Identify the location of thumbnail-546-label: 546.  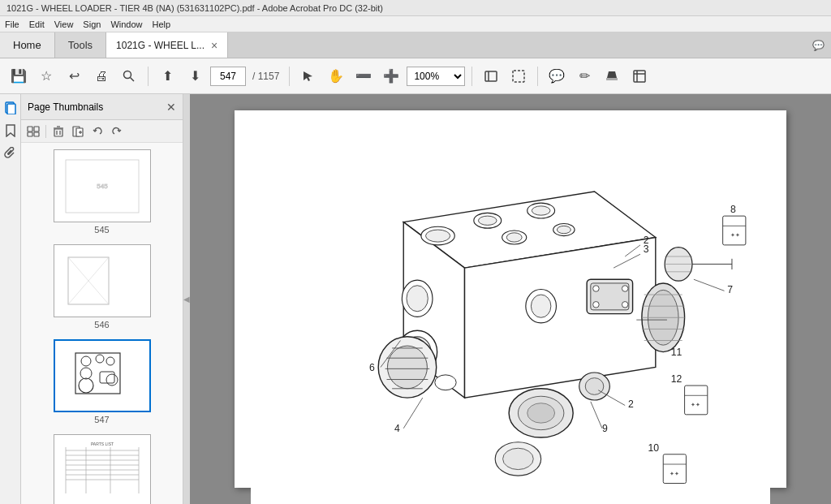
(101, 325).